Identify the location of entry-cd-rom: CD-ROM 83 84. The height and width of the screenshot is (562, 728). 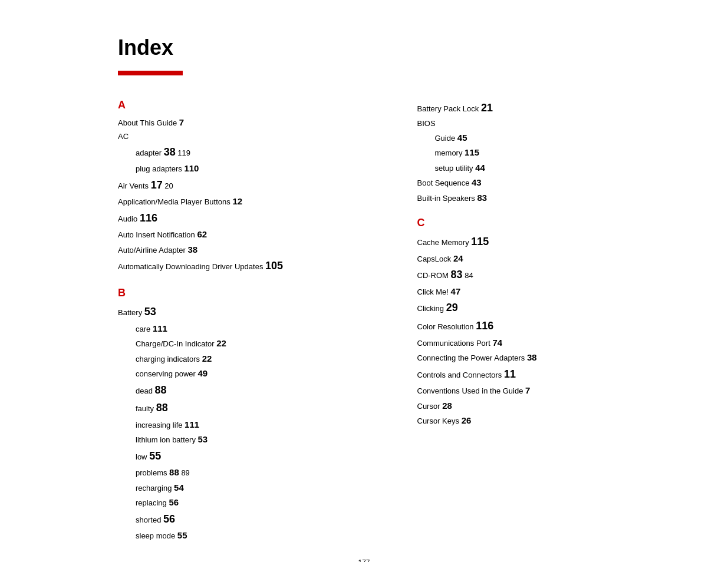
(549, 275).